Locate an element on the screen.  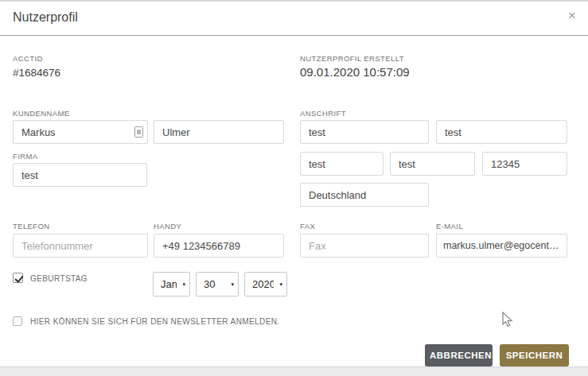
birthday-month-select-wrap: Jan ▾ is located at coordinates (172, 285).